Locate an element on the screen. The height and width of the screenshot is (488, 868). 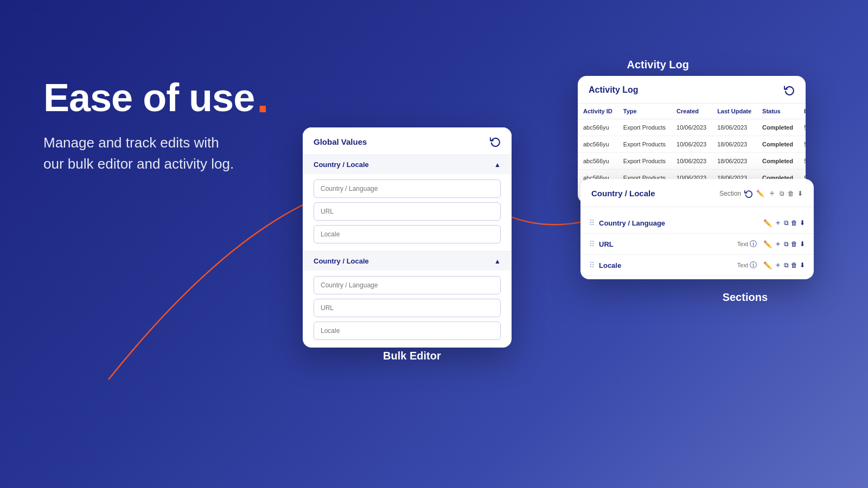
section-download-icon: ⬇ is located at coordinates (800, 194).